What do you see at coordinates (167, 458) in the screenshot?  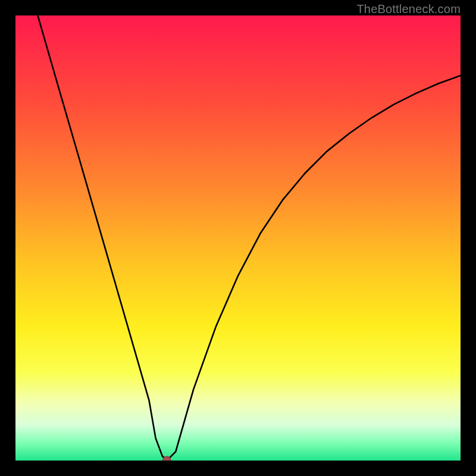 I see `minimum-marker` at bounding box center [167, 458].